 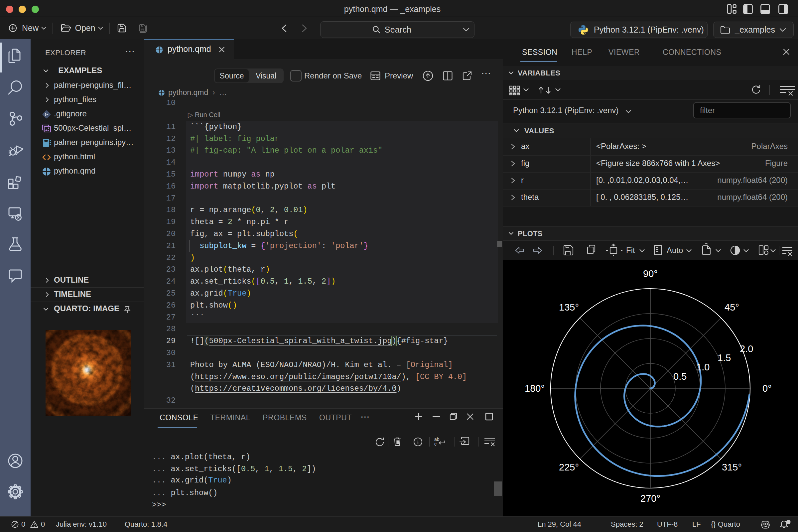 I want to click on svg-text: 2.0, so click(x=746, y=349).